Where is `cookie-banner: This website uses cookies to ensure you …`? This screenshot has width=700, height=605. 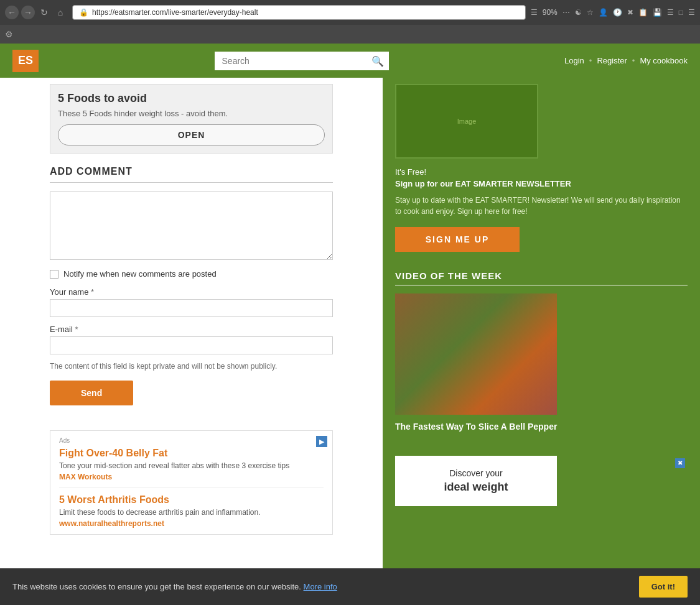
cookie-banner: This website uses cookies to ensure you … is located at coordinates (350, 587).